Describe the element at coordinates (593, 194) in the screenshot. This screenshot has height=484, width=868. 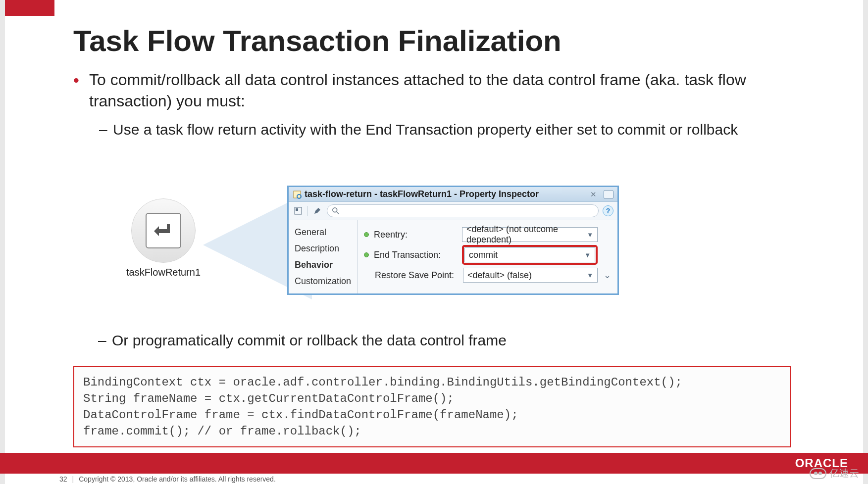
I see `close-icon: ✕` at that location.